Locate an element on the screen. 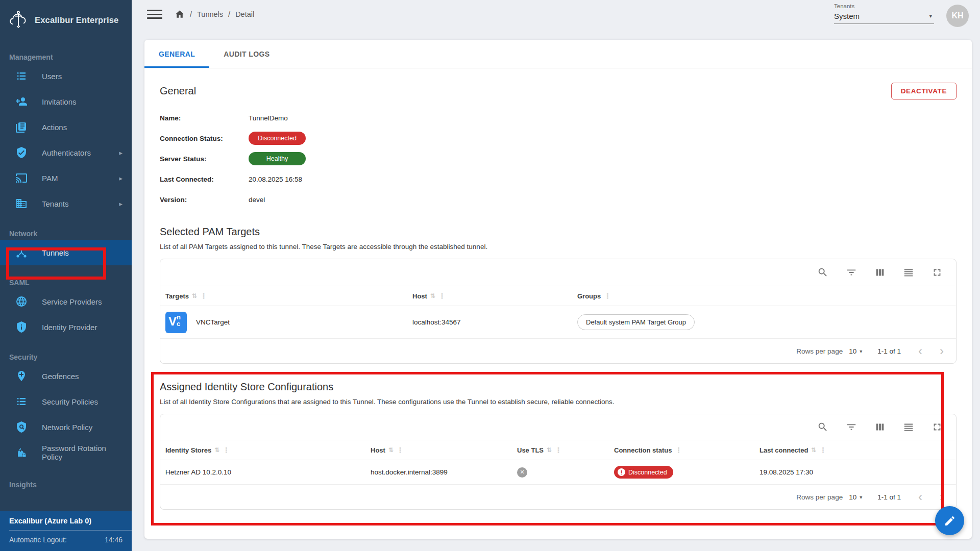  target-name: VNCTarget is located at coordinates (213, 322).